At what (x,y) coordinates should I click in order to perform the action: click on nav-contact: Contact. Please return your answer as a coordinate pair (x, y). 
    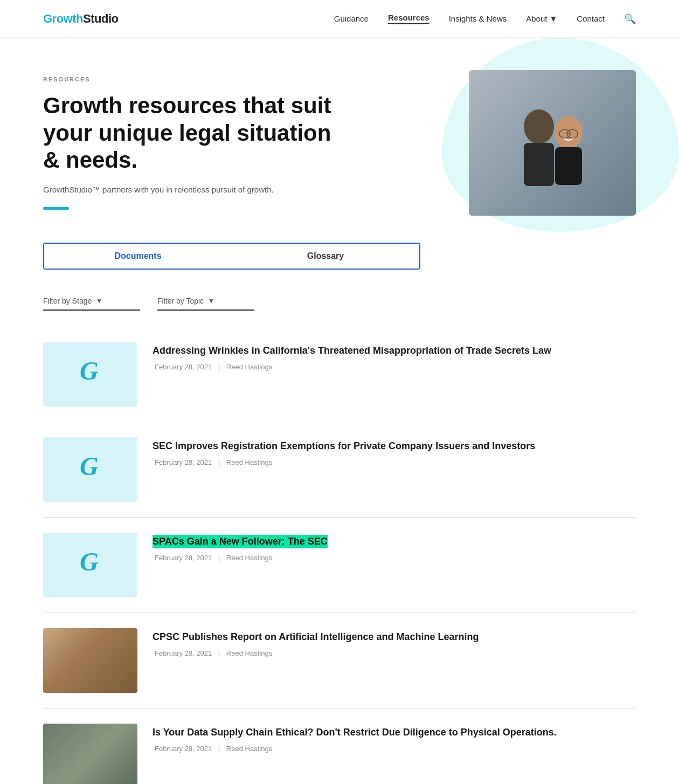
    Looking at the image, I should click on (591, 18).